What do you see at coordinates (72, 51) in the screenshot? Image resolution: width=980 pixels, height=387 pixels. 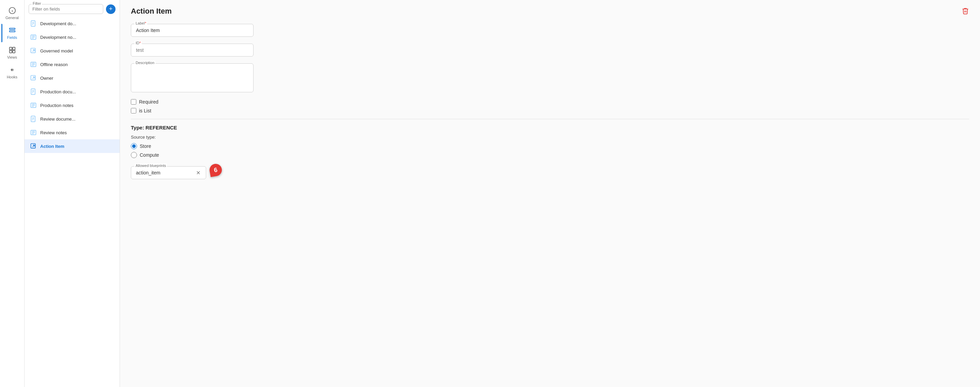 I see `field-item-governed-model: Governed model` at bounding box center [72, 51].